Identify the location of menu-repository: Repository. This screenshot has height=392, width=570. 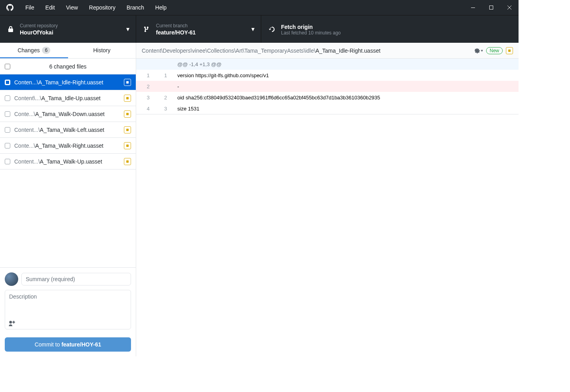
(102, 8).